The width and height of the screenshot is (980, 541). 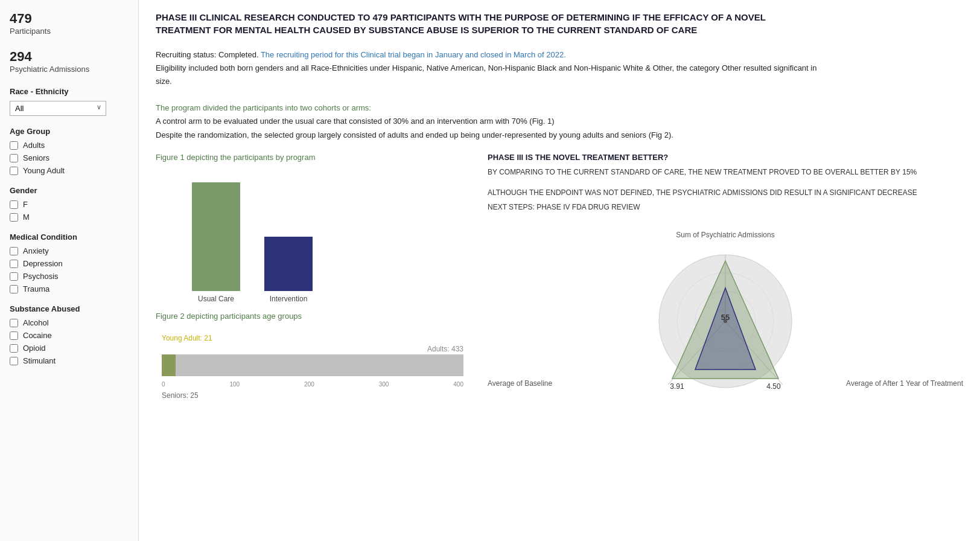 I want to click on page-title: PHASE III CLINICAL RESEARCH CONDUCTED TO…, so click(x=488, y=24).